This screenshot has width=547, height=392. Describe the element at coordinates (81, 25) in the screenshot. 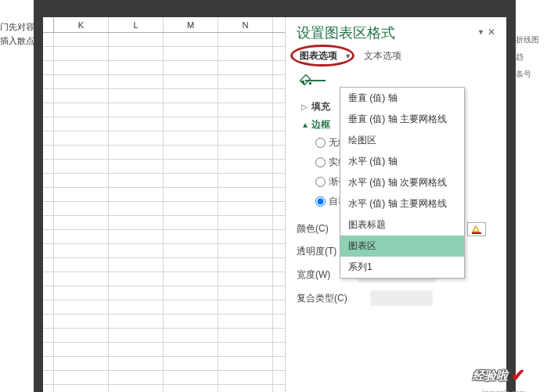

I see `column-header-k: K` at that location.